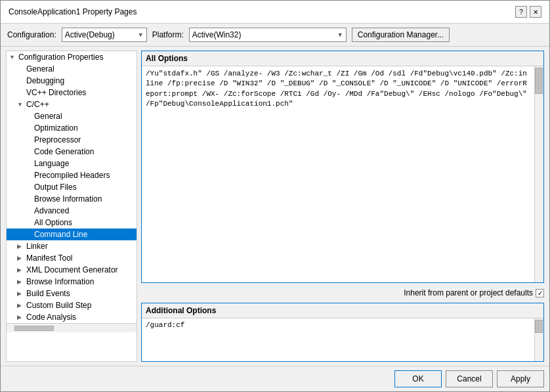 The height and width of the screenshot is (392, 550). Describe the element at coordinates (536, 12) in the screenshot. I see `close-button: ✕` at that location.